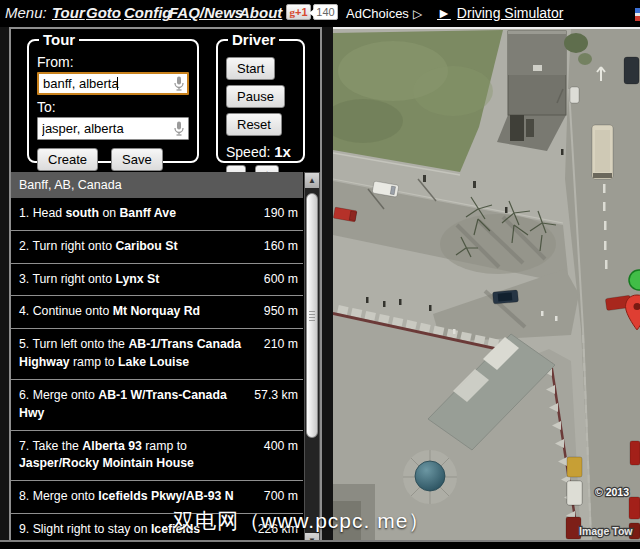 This screenshot has height=549, width=640. What do you see at coordinates (134, 497) in the screenshot?
I see `direction-text: 8. Merge onto Icefields Pkwy/AB-93 N` at bounding box center [134, 497].